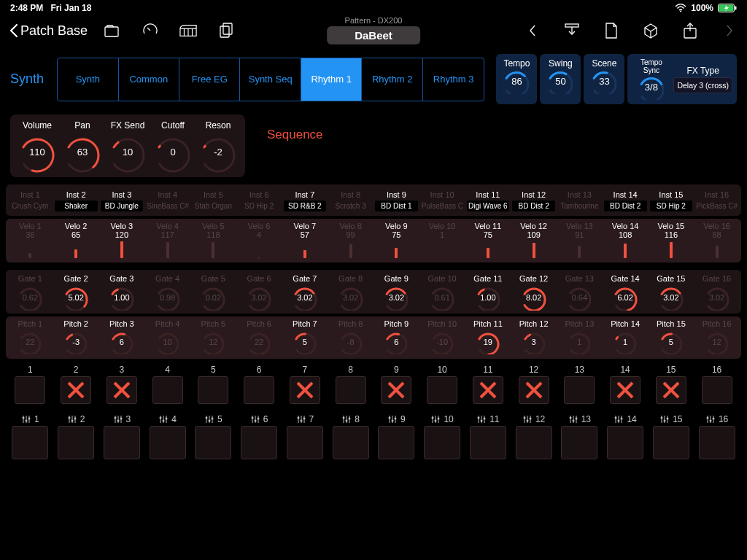 The image size is (747, 560). What do you see at coordinates (88, 79) in the screenshot?
I see `tab-synth: Synth` at bounding box center [88, 79].